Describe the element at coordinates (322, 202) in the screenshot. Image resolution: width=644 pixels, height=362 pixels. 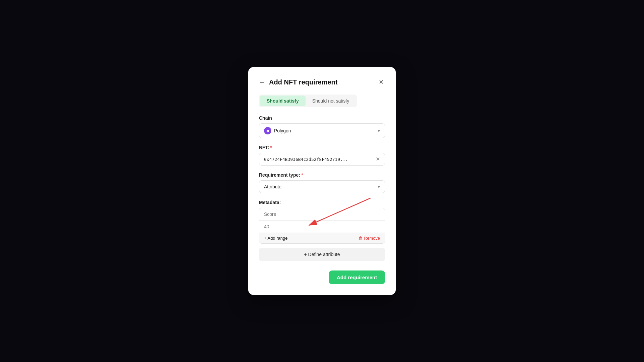
I see `metadata-label: Metadata:` at that location.